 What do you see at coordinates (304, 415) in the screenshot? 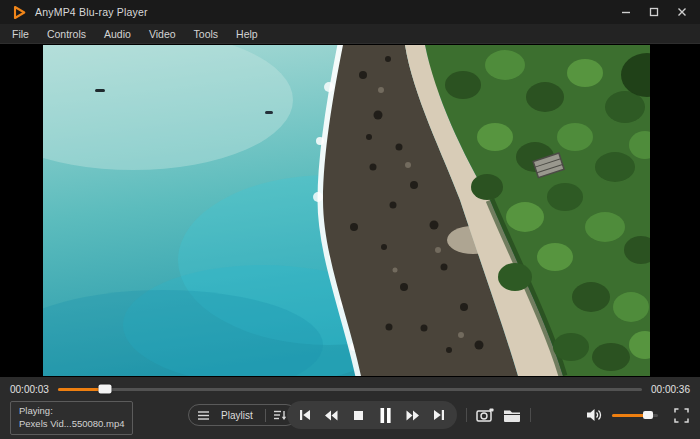
I see `skip-previous-icon` at bounding box center [304, 415].